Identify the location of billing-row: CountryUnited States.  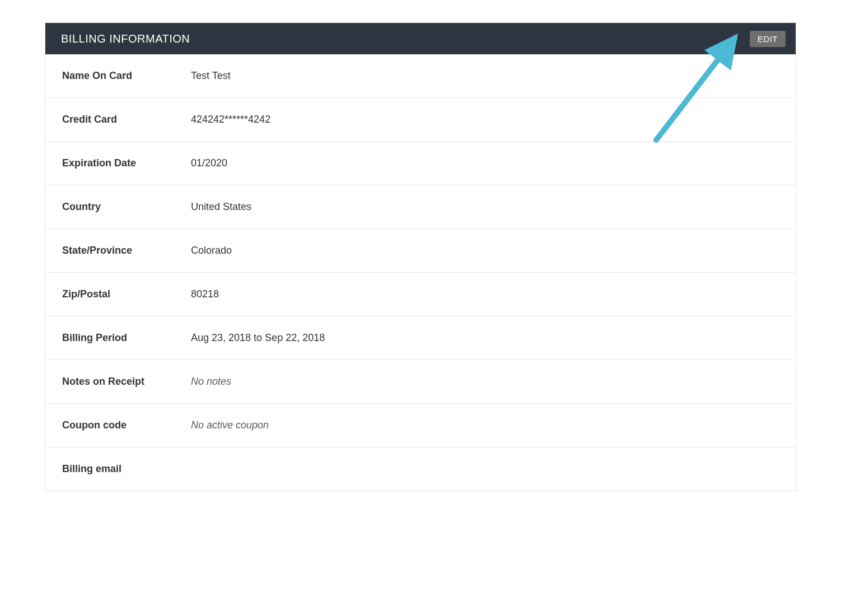
(421, 207).